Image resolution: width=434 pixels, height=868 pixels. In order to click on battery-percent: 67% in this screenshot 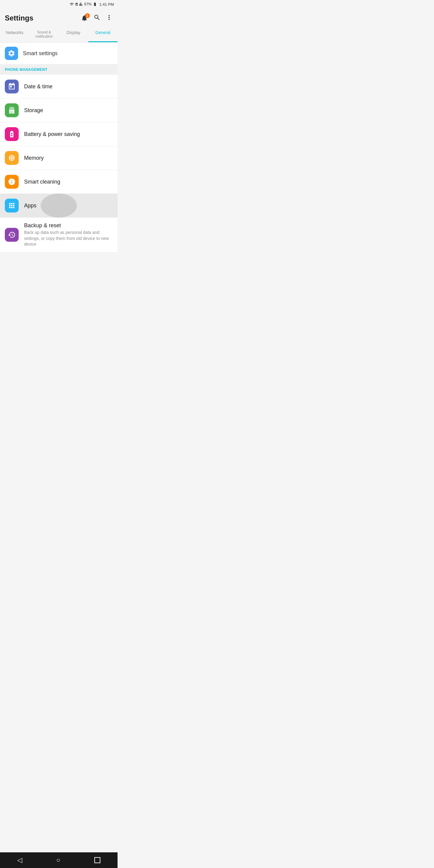, I will do `click(88, 4)`.